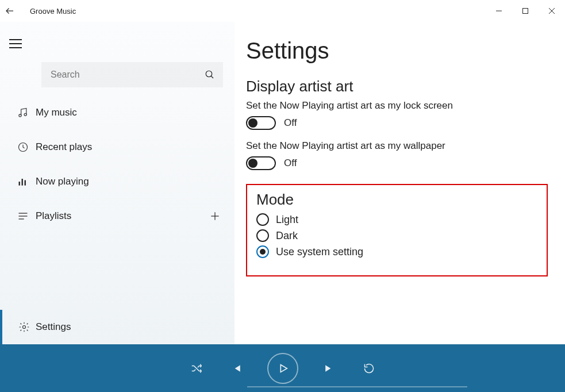 The height and width of the screenshot is (392, 565). I want to click on search-input, so click(127, 75).